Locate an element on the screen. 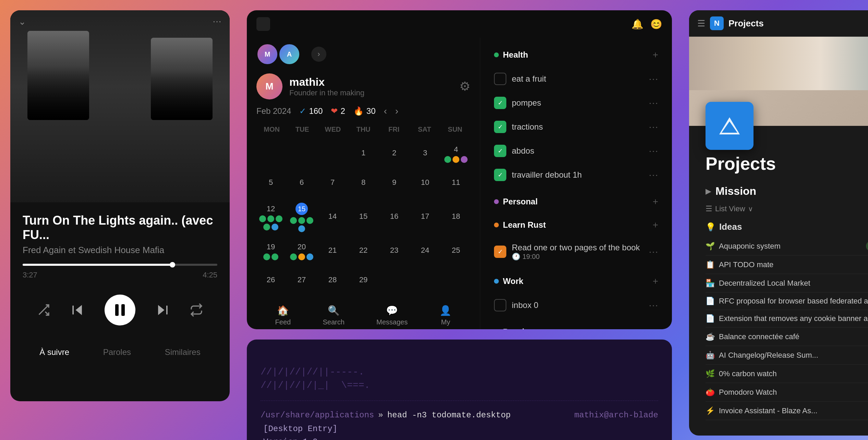 The width and height of the screenshot is (868, 440). tab-similaires: Similaires is located at coordinates (183, 352).